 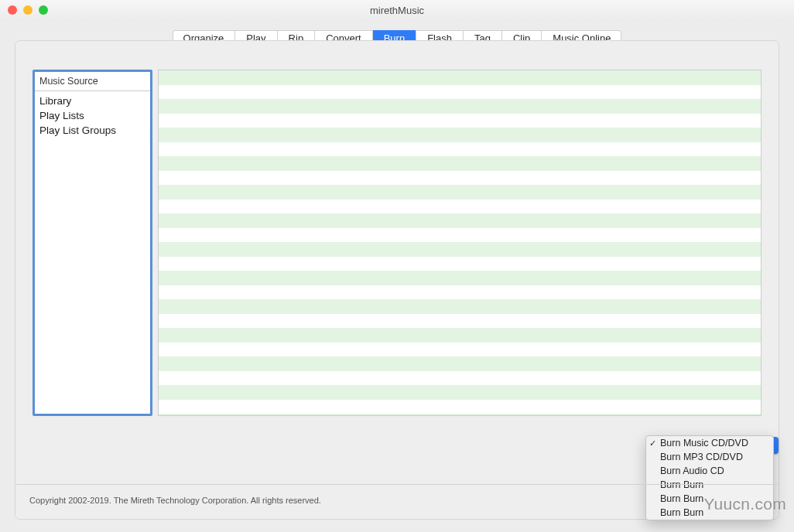 I want to click on traffic-lights, so click(x=28, y=10).